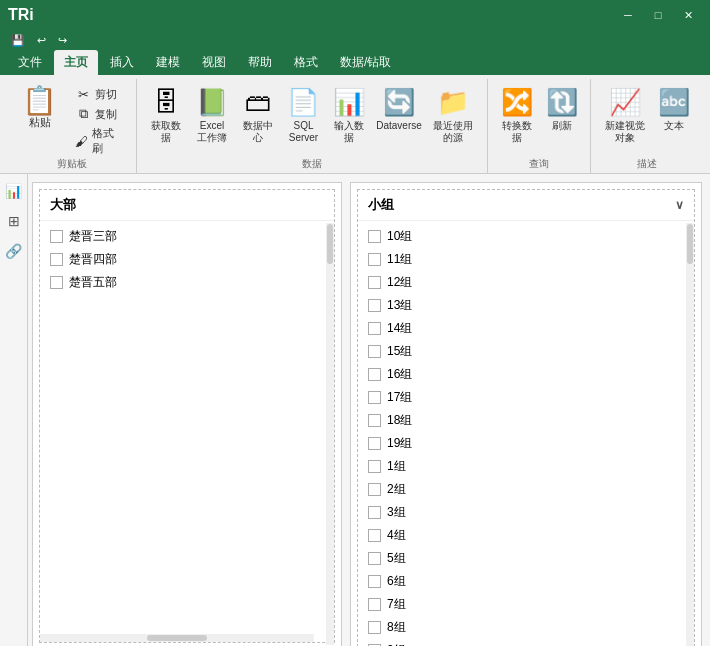 This screenshot has height=646, width=710. I want to click on tab-help: 帮助, so click(260, 62).